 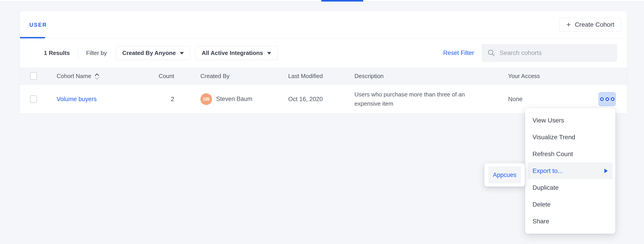 What do you see at coordinates (97, 77) in the screenshot?
I see `sort-icon` at bounding box center [97, 77].